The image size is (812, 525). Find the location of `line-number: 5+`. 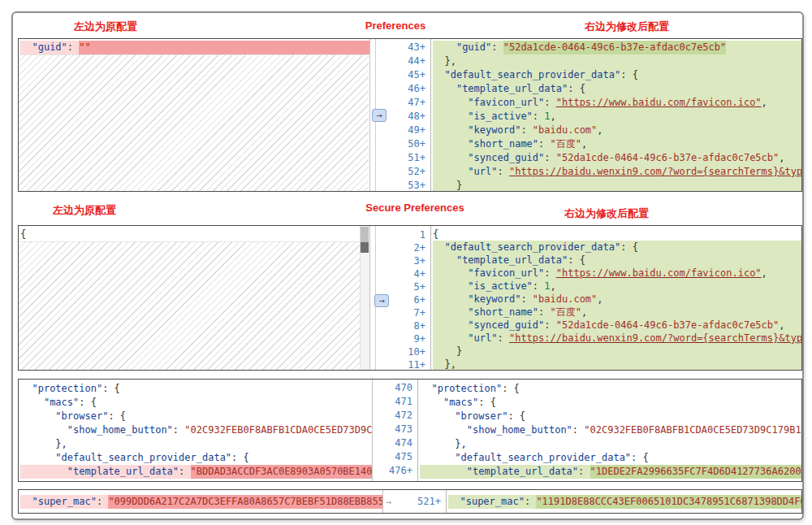

line-number: 5+ is located at coordinates (403, 287).